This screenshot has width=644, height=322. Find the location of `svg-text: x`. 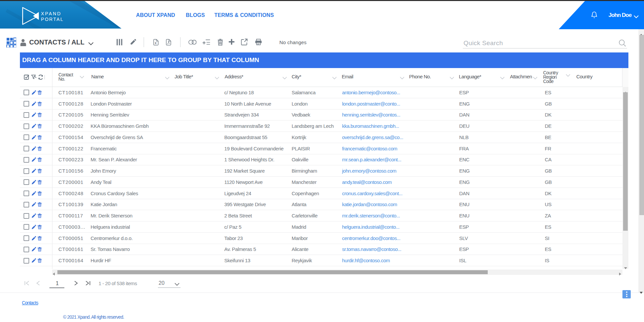

svg-text: x is located at coordinates (156, 43).